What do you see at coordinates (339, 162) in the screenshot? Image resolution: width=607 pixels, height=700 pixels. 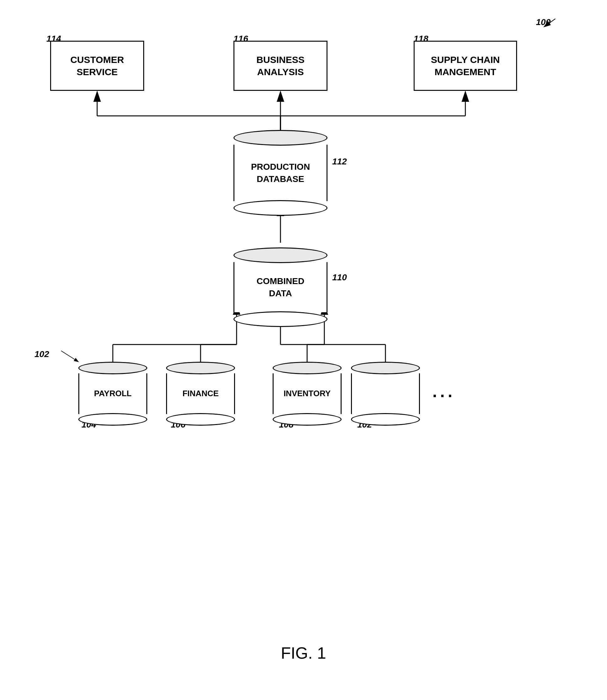 I see `ref-112: 112` at bounding box center [339, 162].